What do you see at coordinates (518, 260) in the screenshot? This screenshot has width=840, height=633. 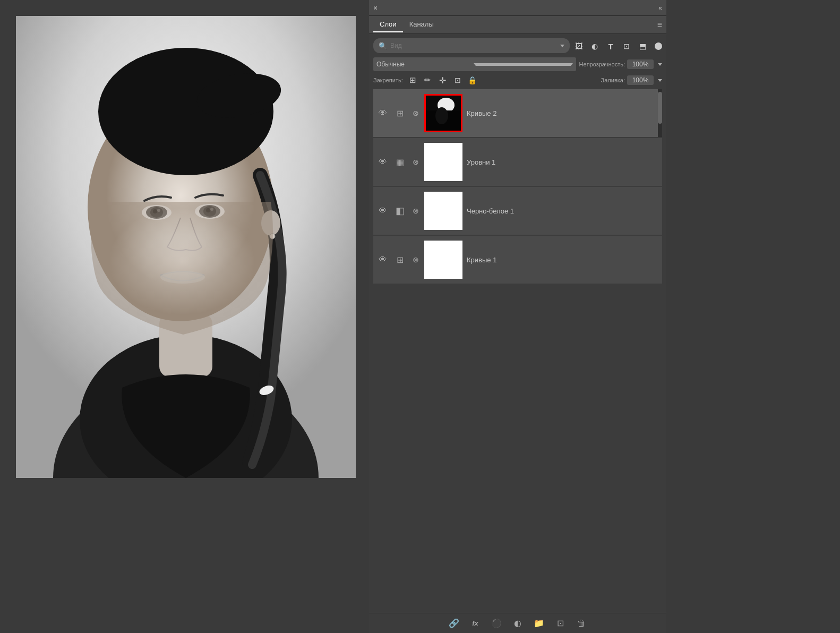 I see `layer-row: 👁 ⊞ ⊗ Кривые 1` at bounding box center [518, 260].